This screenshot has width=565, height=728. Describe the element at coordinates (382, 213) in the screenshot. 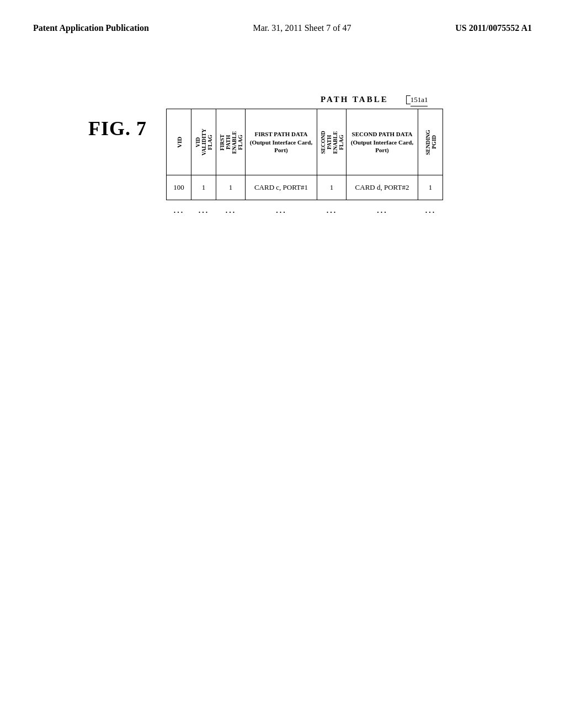

I see `cell-second-data-dots: ···` at that location.